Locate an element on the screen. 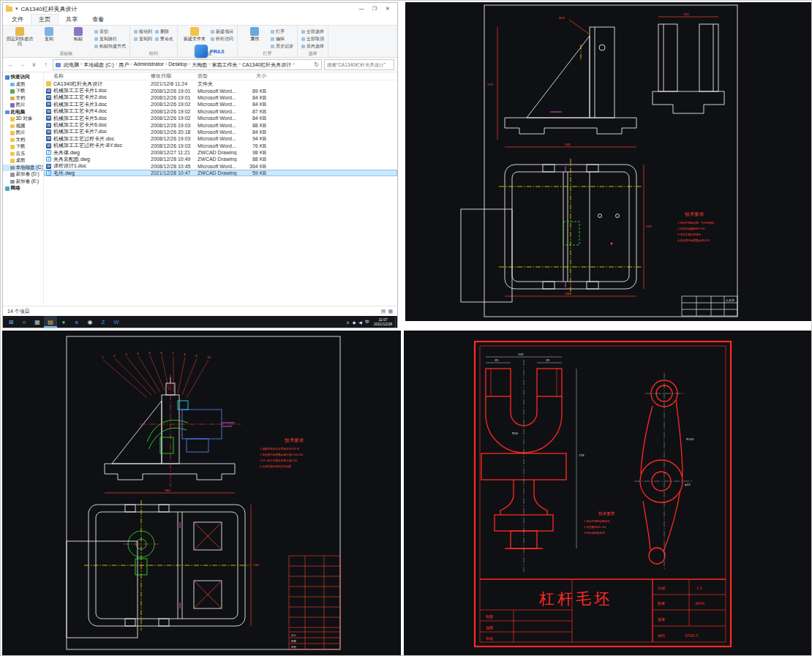 Image resolution: width=812 pixels, height=656 pixels. taskbar-icon-start: ⊞ is located at coordinates (11, 322).